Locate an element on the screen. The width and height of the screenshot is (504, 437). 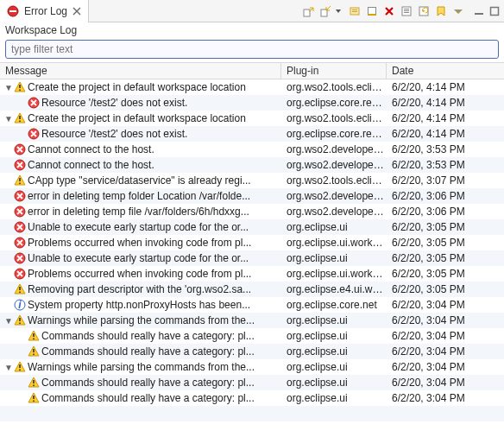
tab-close is located at coordinates (77, 11).